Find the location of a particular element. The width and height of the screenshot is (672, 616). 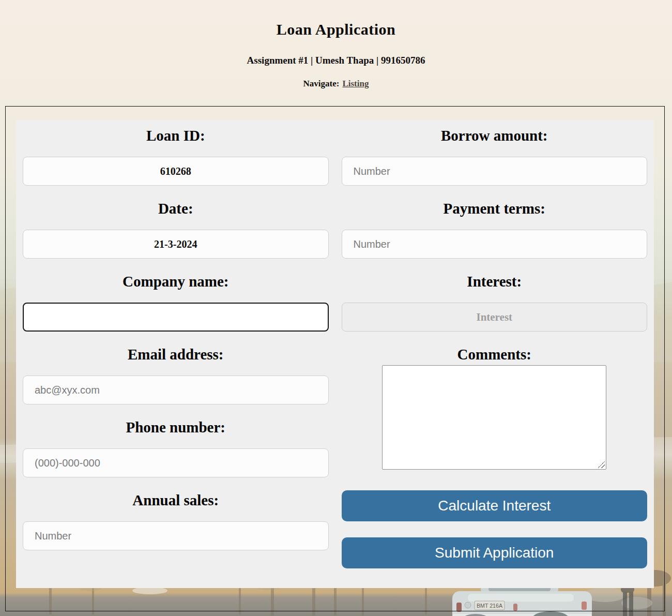

loan-id-label: Loan ID: is located at coordinates (176, 136).